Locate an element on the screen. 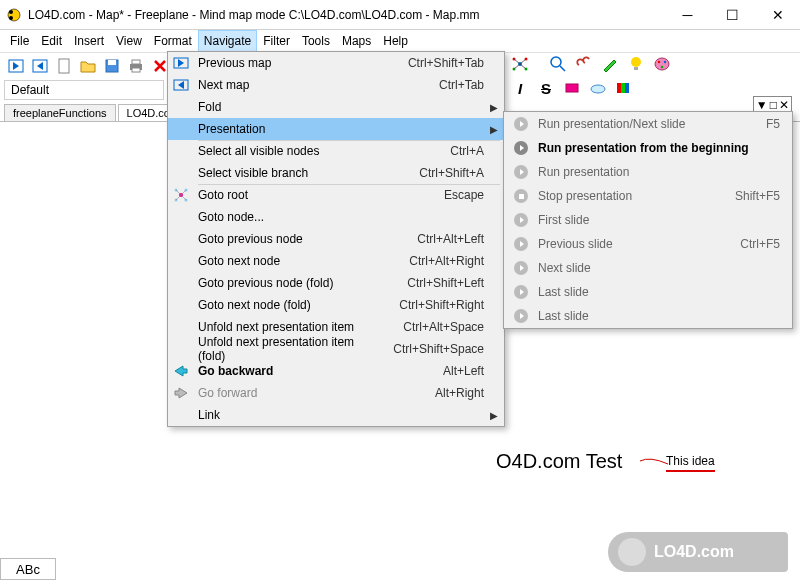  mindmap-root-node: O4D.com Test is located at coordinates (559, 462).